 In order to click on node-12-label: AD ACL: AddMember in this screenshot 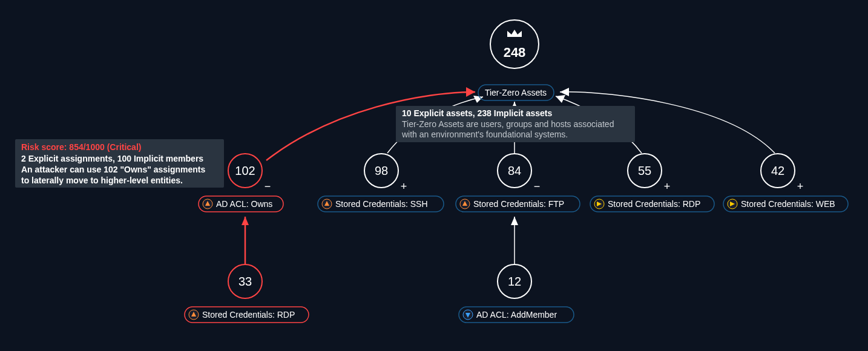, I will do `click(517, 315)`.